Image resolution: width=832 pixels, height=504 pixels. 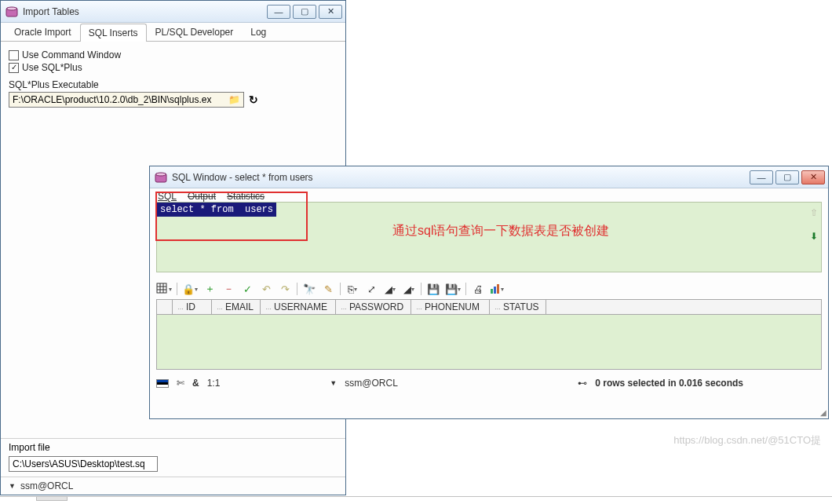 I want to click on col-email: …EMAIL, so click(x=236, y=307).